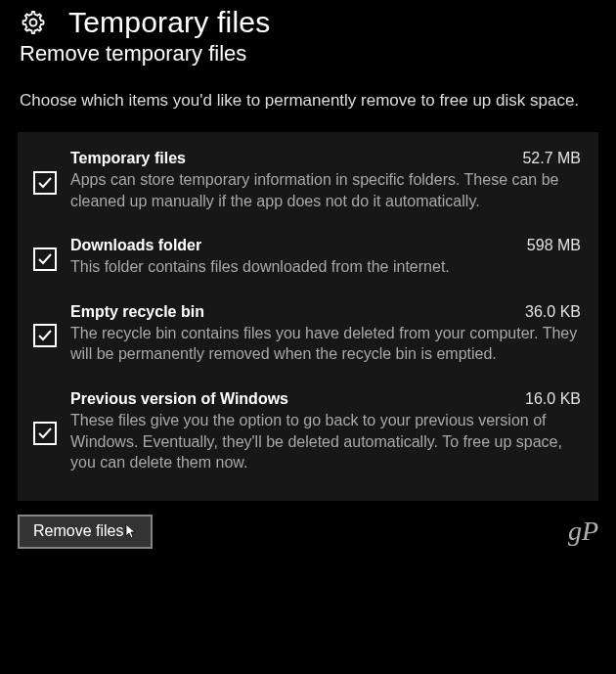 The height and width of the screenshot is (674, 616). Describe the element at coordinates (128, 158) in the screenshot. I see `item-title: Temporary files` at that location.